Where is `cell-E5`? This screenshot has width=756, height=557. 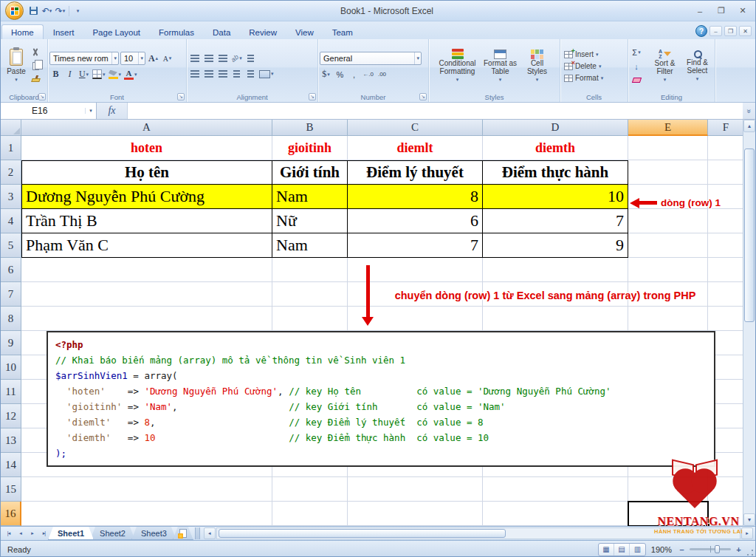
cell-E5 is located at coordinates (668, 245).